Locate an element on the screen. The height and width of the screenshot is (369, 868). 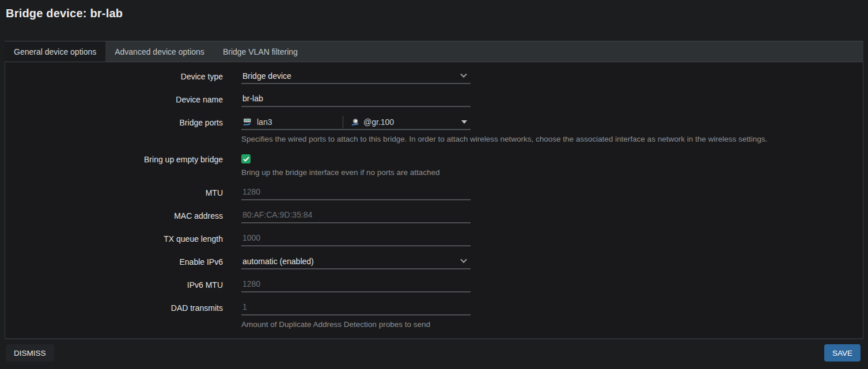
dialog-header: Bridge device: br-lab is located at coordinates (434, 21).